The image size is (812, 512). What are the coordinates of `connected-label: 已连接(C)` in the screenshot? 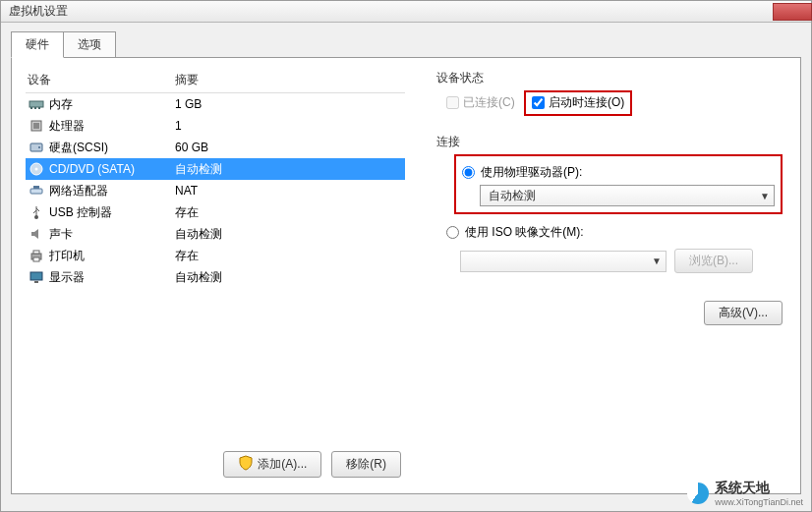 It's located at (490, 102).